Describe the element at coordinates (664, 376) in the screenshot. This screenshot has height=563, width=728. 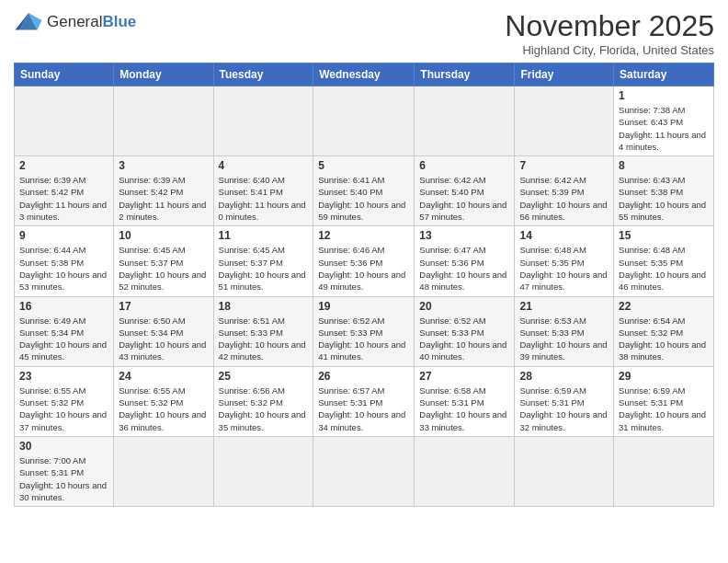
I see `day-number: 29` at that location.